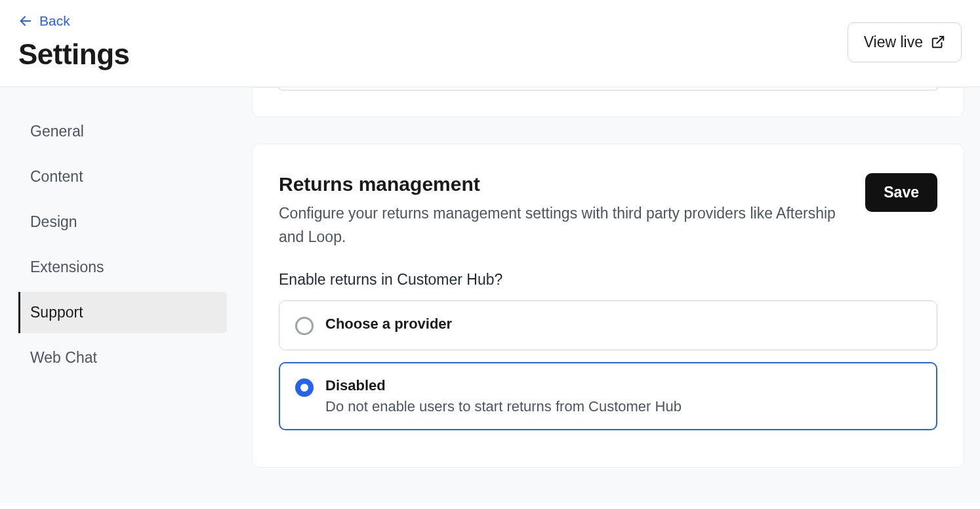 The width and height of the screenshot is (980, 509). I want to click on radio-title: Disabled, so click(504, 386).